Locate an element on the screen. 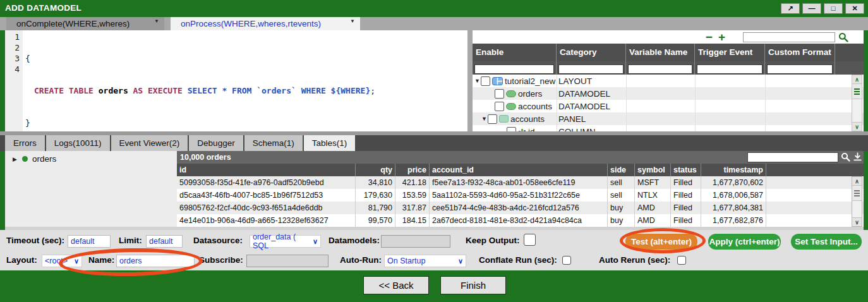  code-lines: { CREATE TABLE orders AS EXECUTE SELECT … is located at coordinates (199, 81).